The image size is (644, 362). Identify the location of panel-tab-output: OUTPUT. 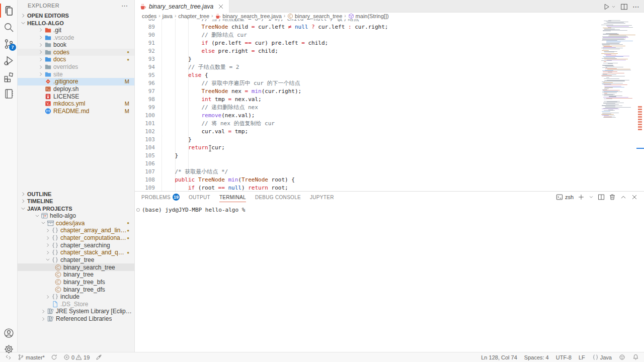
(199, 197).